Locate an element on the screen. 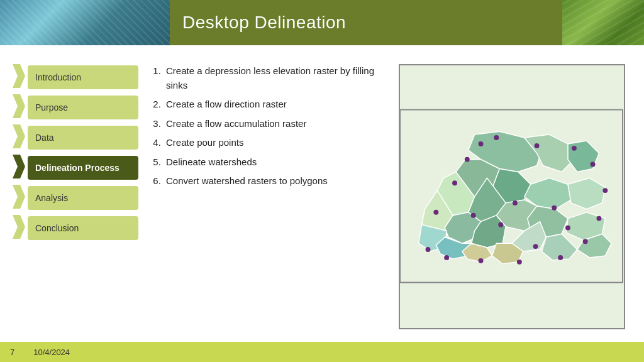 The image size is (644, 362). step-item: Create a flow accumulation raster is located at coordinates (275, 124).